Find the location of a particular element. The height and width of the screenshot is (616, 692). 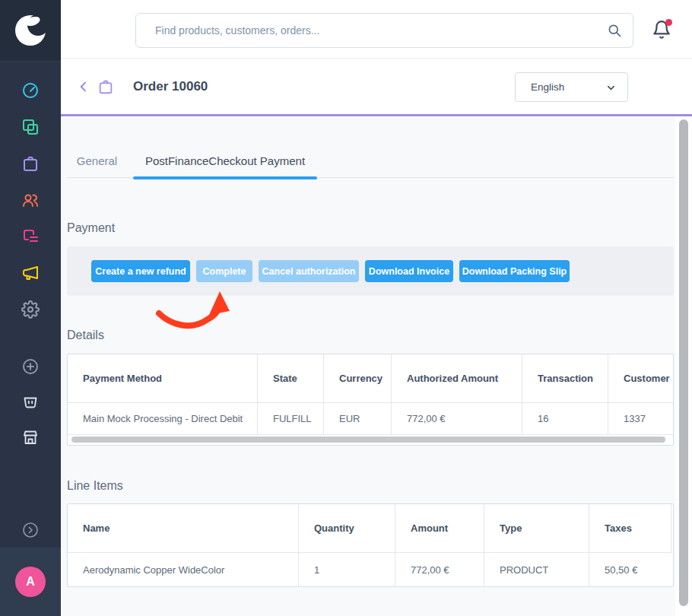

sidebar-item-catalogues is located at coordinates (30, 127).